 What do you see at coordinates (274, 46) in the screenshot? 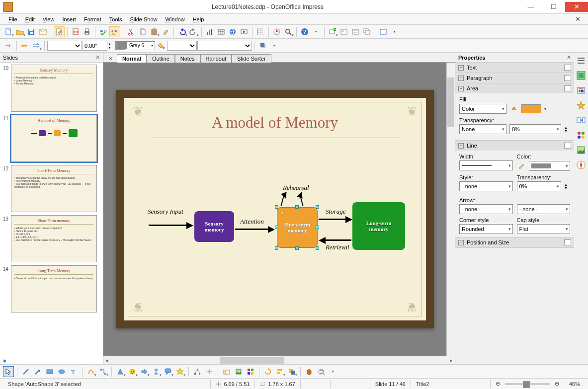
I see `toolbar2-overflow-button: ▾` at bounding box center [274, 46].